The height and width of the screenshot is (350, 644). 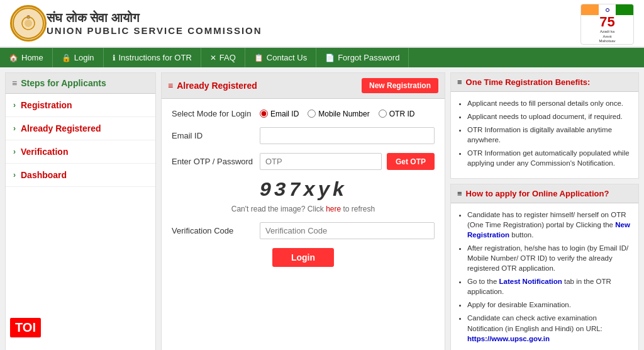 I want to click on verification-row: Verification Code, so click(x=303, y=230).